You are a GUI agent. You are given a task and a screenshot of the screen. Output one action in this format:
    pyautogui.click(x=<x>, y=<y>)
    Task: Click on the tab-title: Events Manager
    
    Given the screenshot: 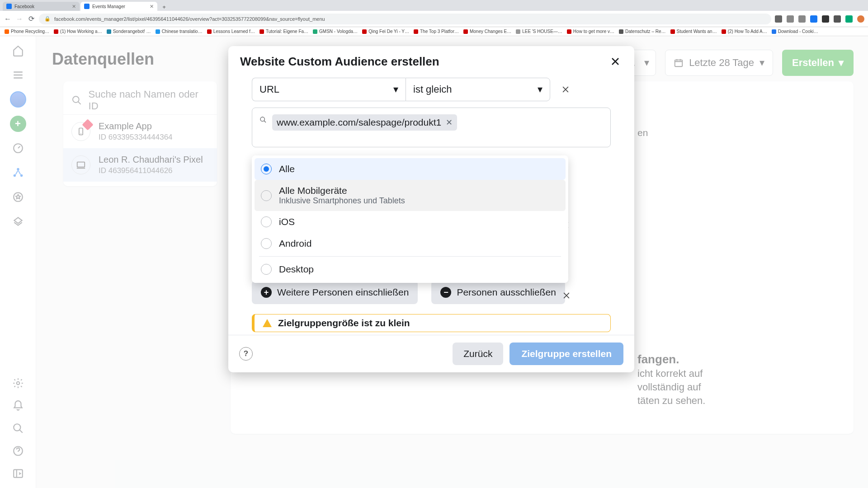 What is the action you would take?
    pyautogui.click(x=108, y=6)
    